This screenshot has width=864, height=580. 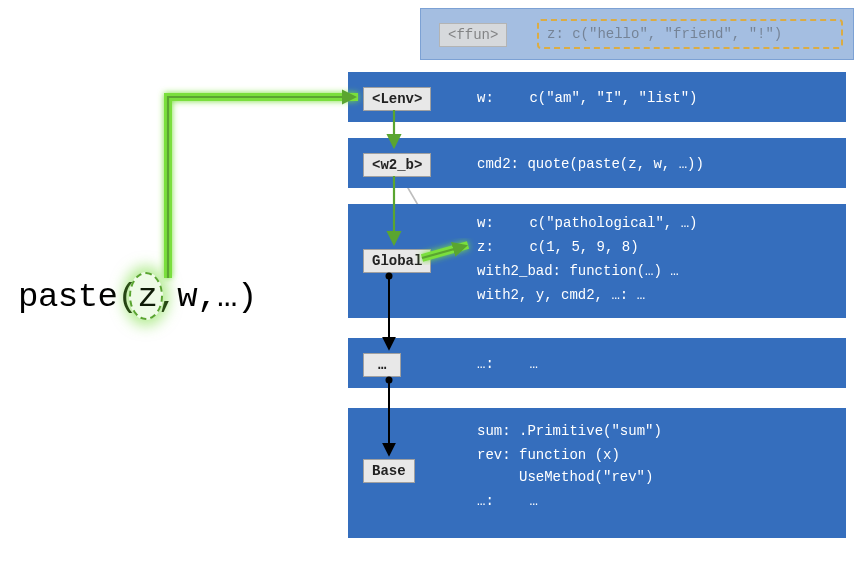 What do you see at coordinates (578, 271) in the screenshot?
I see `global-var-with2bad: with2_bad: function(…) …` at bounding box center [578, 271].